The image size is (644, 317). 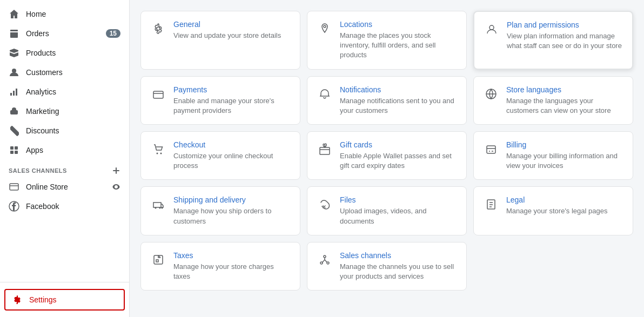 I want to click on orders-badge: 15, so click(x=113, y=33).